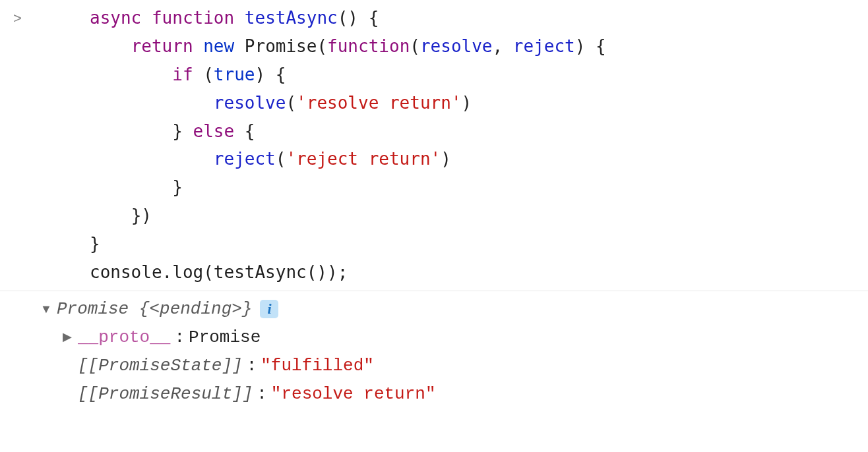  Describe the element at coordinates (219, 46) in the screenshot. I see `new-keyword: new` at that location.